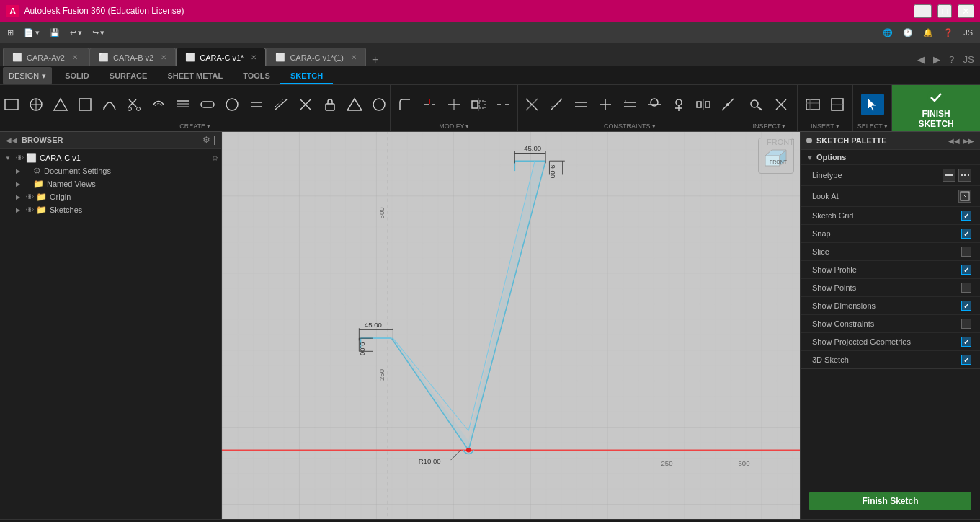  Describe the element at coordinates (206, 140) in the screenshot. I see `browser-settings-button: ⚙` at that location.